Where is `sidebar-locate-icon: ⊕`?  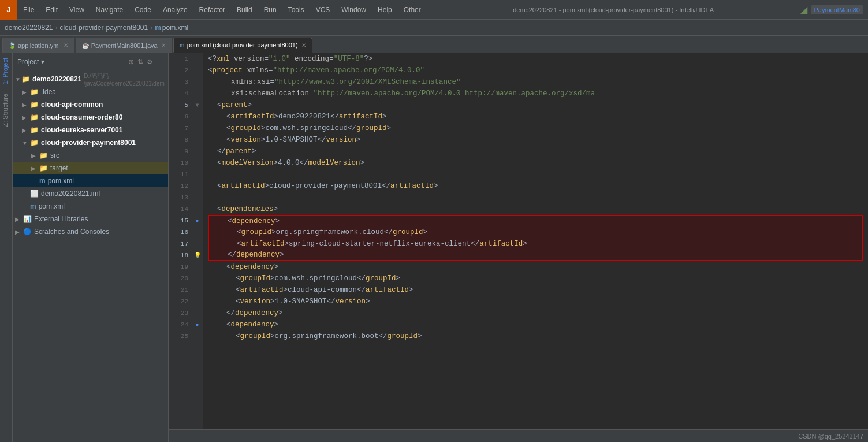 sidebar-locate-icon: ⊕ is located at coordinates (131, 62).